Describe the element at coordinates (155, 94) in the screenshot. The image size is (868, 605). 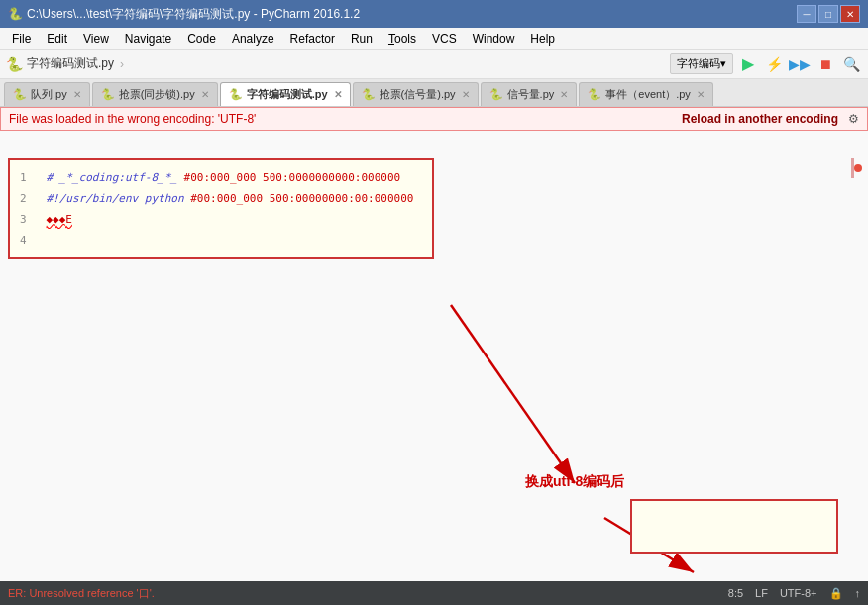
I see `tab-sync-lock: 🐍 抢票(同步锁).py ✕` at that location.